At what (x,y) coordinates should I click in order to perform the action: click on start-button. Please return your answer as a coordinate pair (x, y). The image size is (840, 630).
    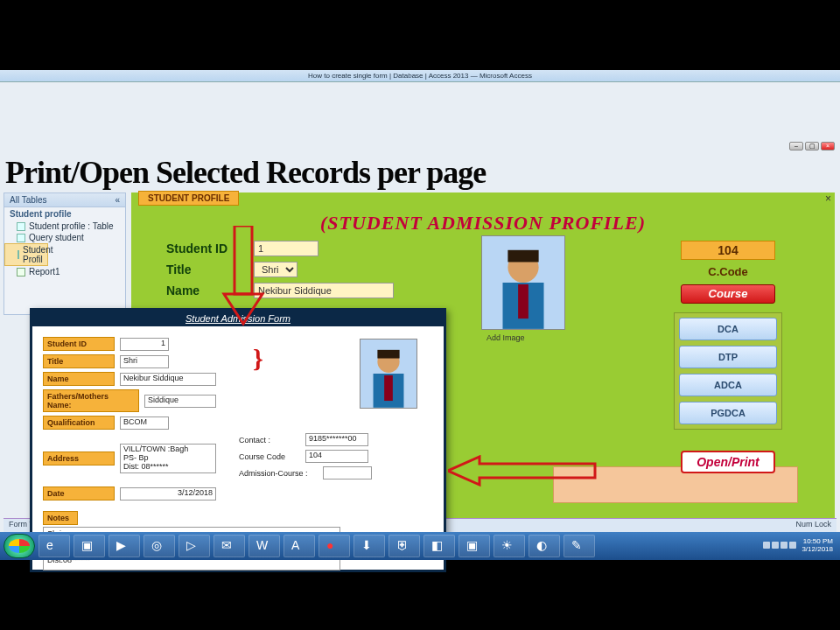
    Looking at the image, I should click on (19, 546).